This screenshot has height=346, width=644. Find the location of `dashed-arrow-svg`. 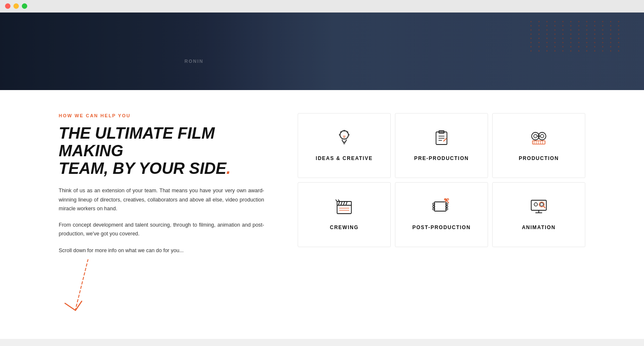

dashed-arrow-svg is located at coordinates (101, 287).